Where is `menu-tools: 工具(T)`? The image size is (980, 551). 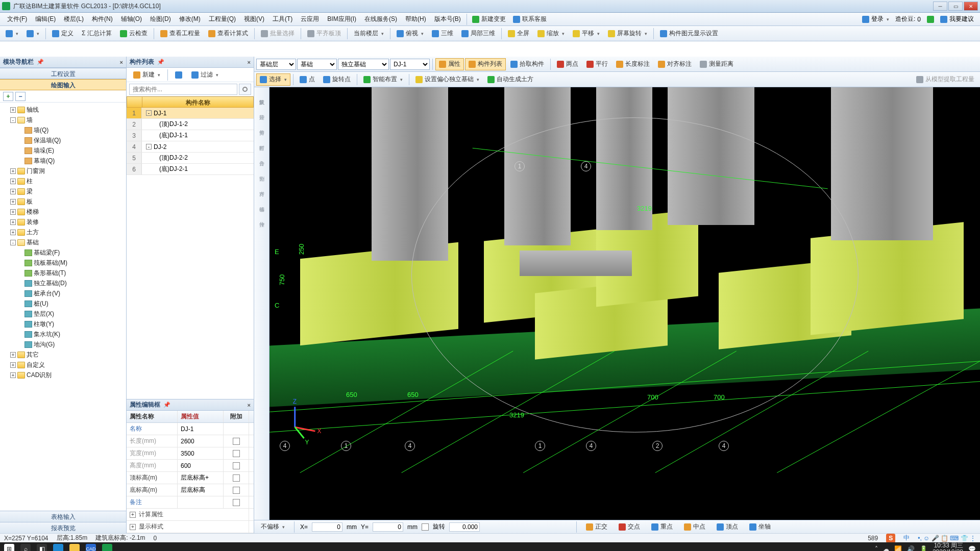
menu-tools: 工具(T) is located at coordinates (283, 19).